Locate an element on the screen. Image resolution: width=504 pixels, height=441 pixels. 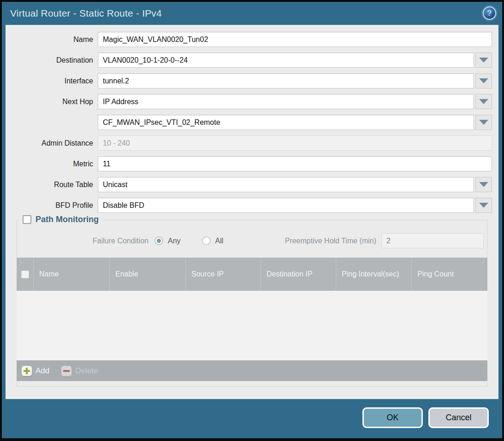
column-header-source-ip: Source IP is located at coordinates (223, 274).